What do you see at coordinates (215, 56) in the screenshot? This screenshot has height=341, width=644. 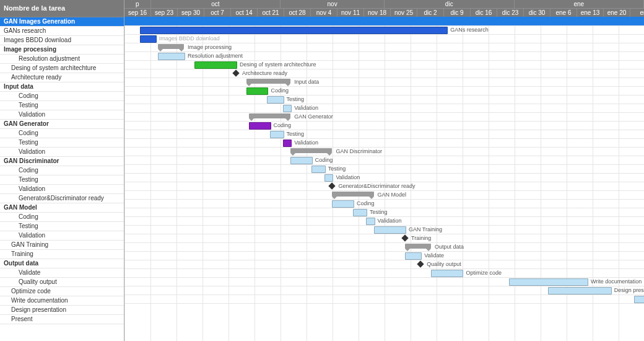 I see `bar-label: Resolution adjustment` at bounding box center [215, 56].